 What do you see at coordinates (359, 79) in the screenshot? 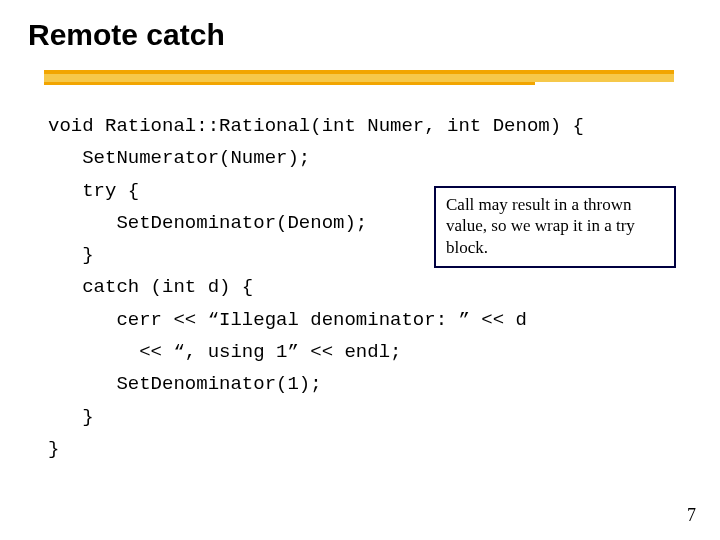
I see `title-underline` at bounding box center [359, 79].